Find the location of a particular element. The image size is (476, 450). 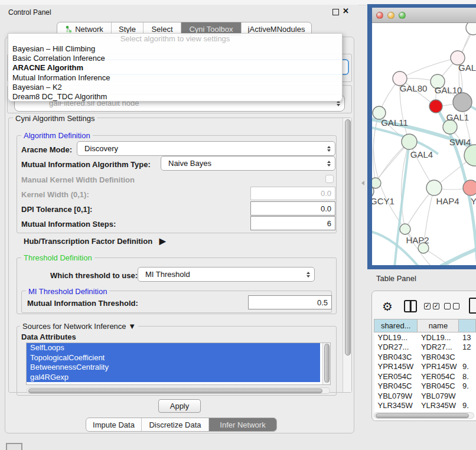

splitter-arrow-icon is located at coordinates (363, 183).